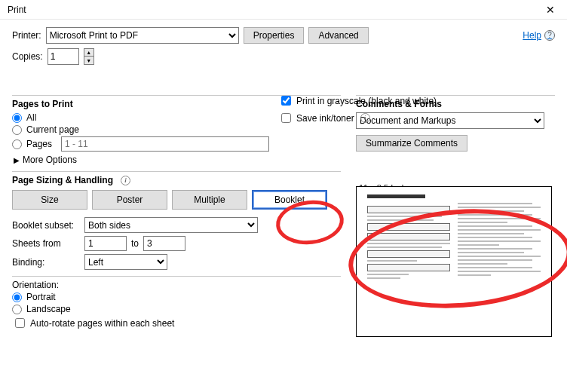  Describe the element at coordinates (135, 243) in the screenshot. I see `sheets-to-label: to` at that location.